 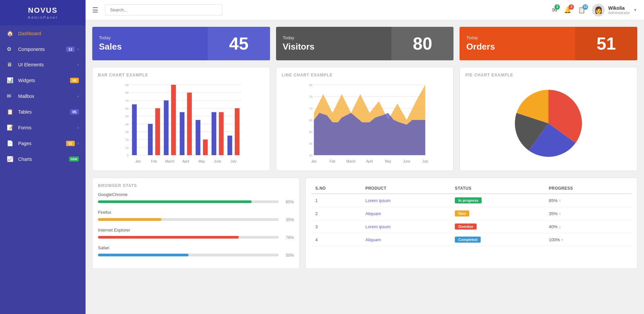 What do you see at coordinates (472, 215) in the screenshot?
I see `product-table: S.NO PRODUCT STATUS PROGRESS 1 Lorem ips…` at bounding box center [472, 215].